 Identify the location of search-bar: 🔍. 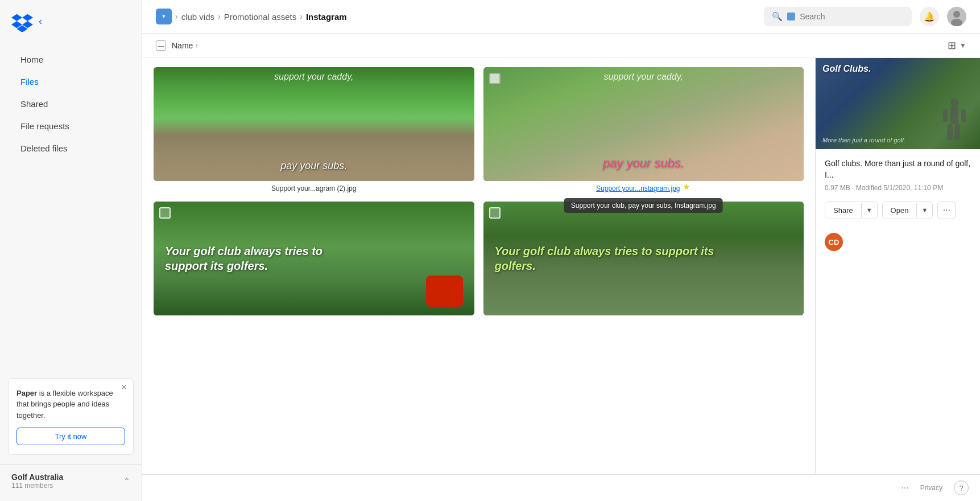
(838, 17).